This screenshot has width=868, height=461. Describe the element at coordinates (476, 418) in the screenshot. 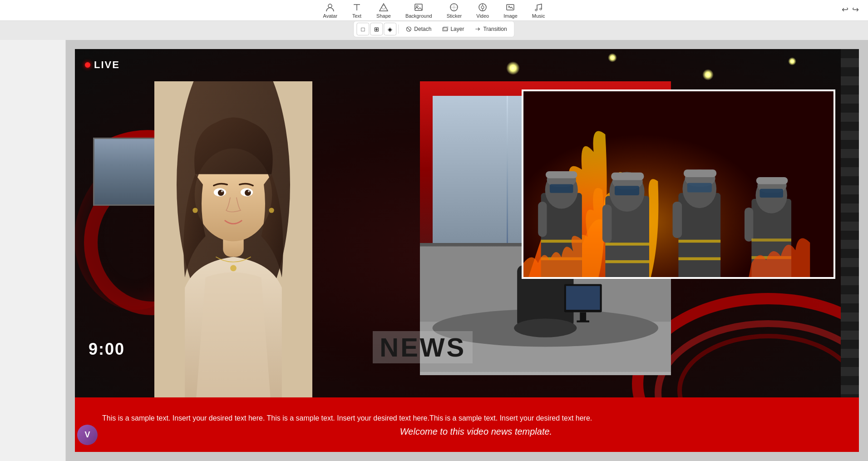

I see `ticker-text-line1: This is a sample text. Insert your desir…` at that location.